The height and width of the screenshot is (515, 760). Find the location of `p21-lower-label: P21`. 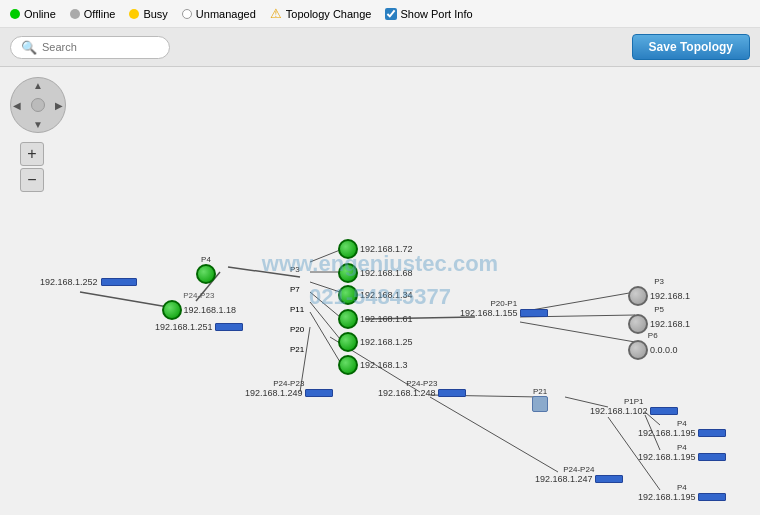

p21-lower-label: P21 is located at coordinates (540, 392).